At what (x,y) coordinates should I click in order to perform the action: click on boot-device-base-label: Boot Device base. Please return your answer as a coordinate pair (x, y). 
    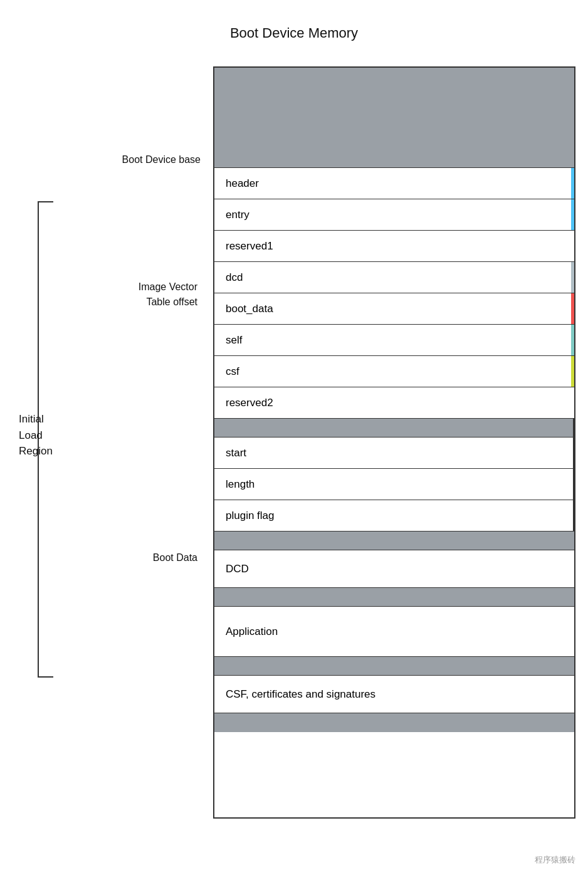
    Looking at the image, I should click on (157, 160).